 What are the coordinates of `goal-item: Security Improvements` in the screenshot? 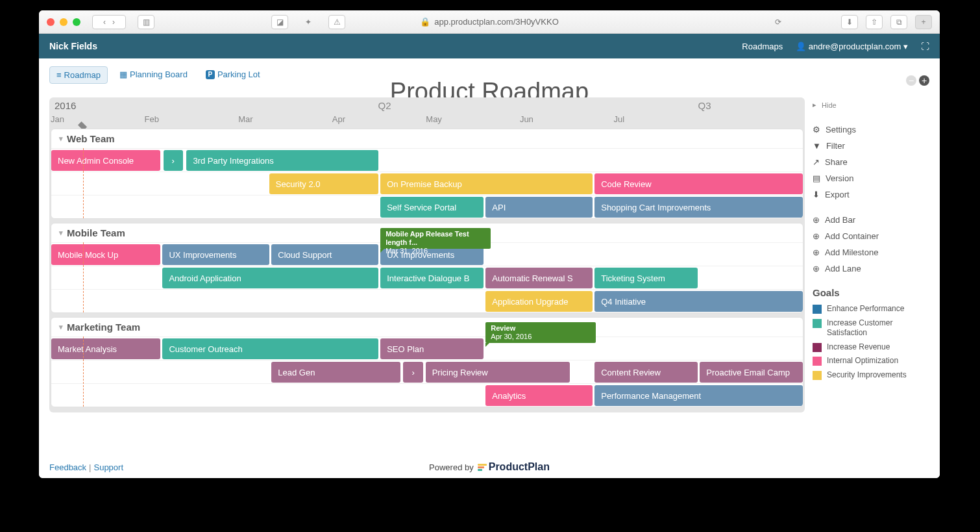 It's located at (871, 375).